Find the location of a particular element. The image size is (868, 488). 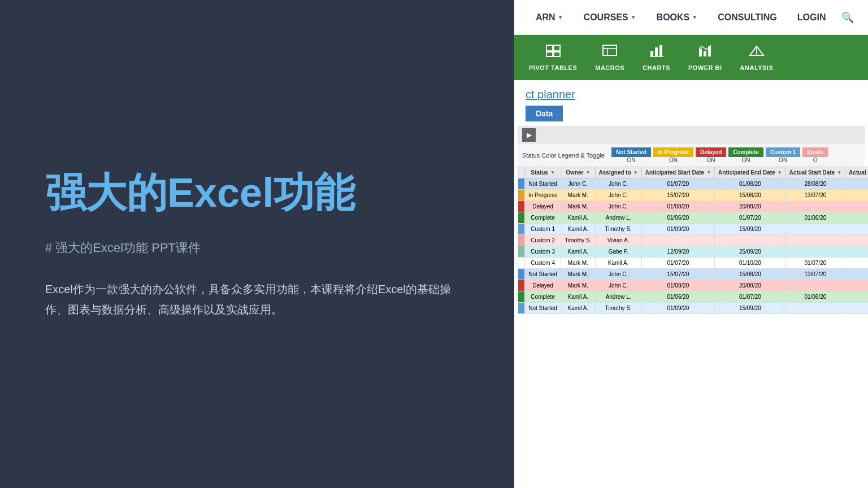

filter-icon-owner: ▼ is located at coordinates (588, 173).